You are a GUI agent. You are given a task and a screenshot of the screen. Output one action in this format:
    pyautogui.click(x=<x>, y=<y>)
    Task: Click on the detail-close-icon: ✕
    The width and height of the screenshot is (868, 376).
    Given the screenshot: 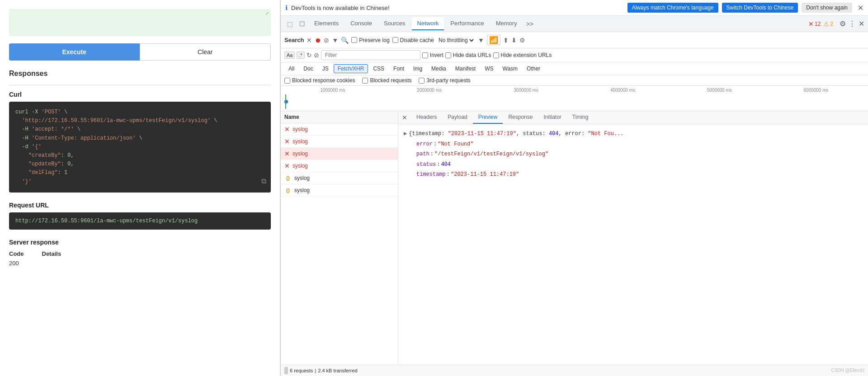 What is the action you would take?
    pyautogui.click(x=405, y=118)
    